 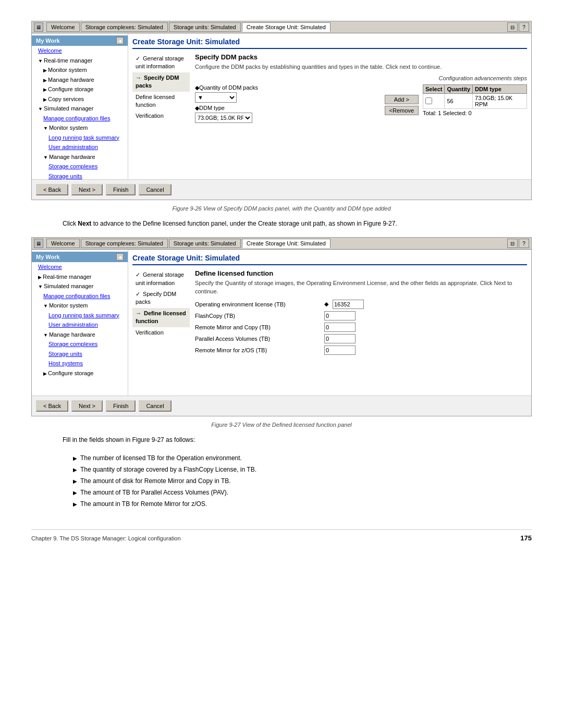 I want to click on ddm-buttons-1: Add > <Remove, so click(x=401, y=100).